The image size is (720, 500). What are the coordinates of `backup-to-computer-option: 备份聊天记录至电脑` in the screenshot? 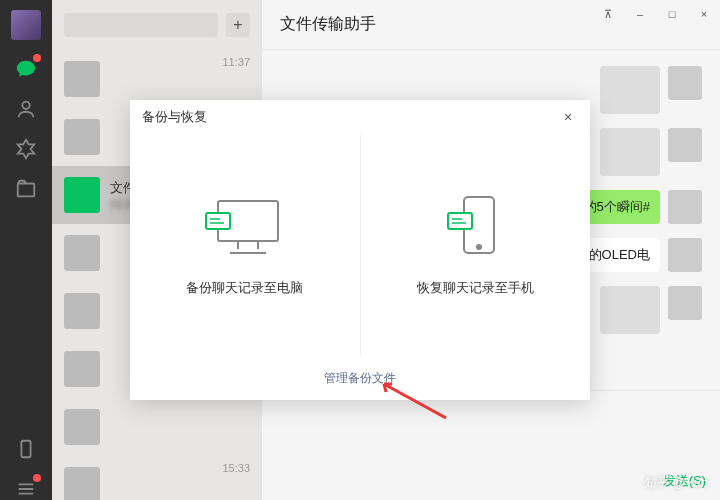 It's located at (246, 245).